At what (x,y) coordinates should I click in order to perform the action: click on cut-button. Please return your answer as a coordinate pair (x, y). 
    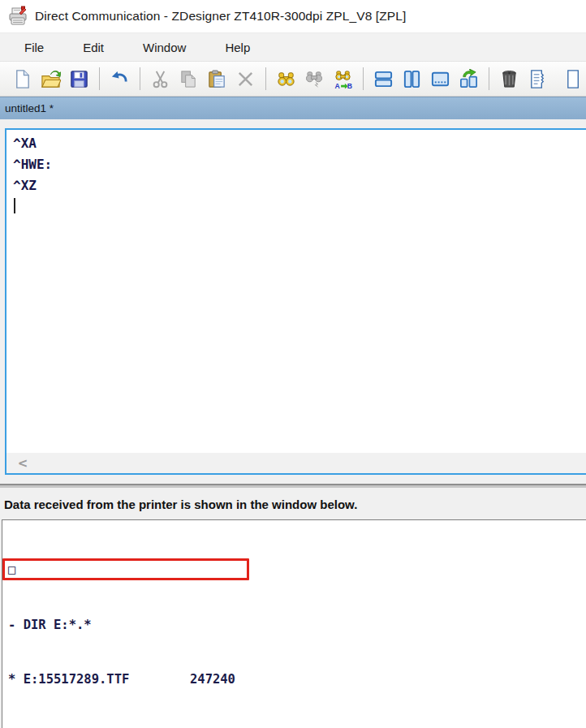
    Looking at the image, I should click on (161, 80).